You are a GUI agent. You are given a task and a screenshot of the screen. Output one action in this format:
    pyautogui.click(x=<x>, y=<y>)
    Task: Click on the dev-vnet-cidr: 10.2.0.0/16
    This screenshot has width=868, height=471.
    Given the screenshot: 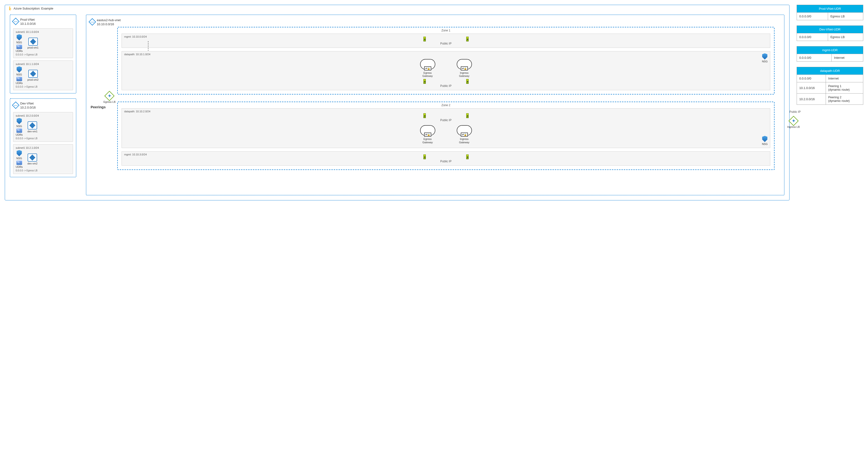 What is the action you would take?
    pyautogui.click(x=28, y=108)
    